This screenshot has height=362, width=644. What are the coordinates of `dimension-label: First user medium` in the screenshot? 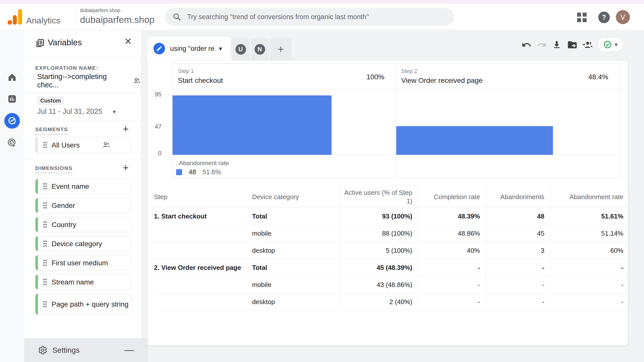 It's located at (81, 263).